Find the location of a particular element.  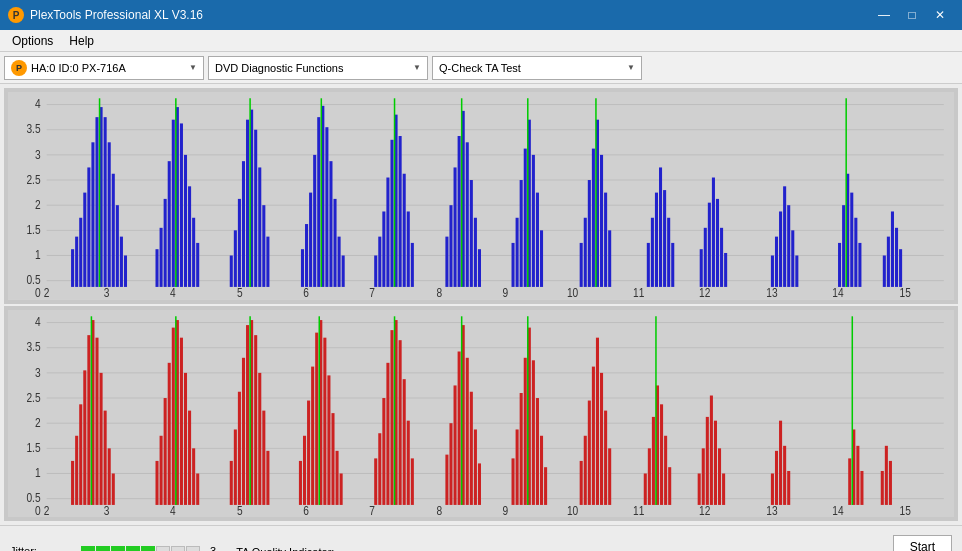

start-button: Start is located at coordinates (922, 544).